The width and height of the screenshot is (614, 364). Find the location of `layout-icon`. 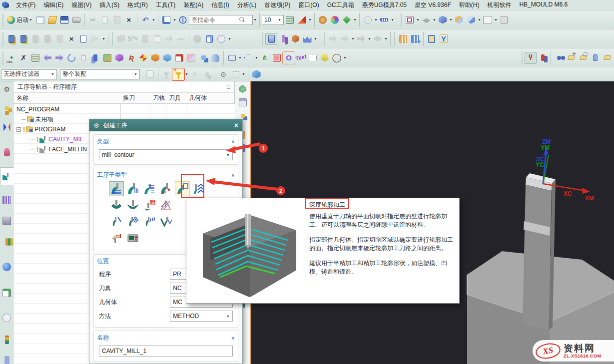

layout-icon is located at coordinates (504, 20).